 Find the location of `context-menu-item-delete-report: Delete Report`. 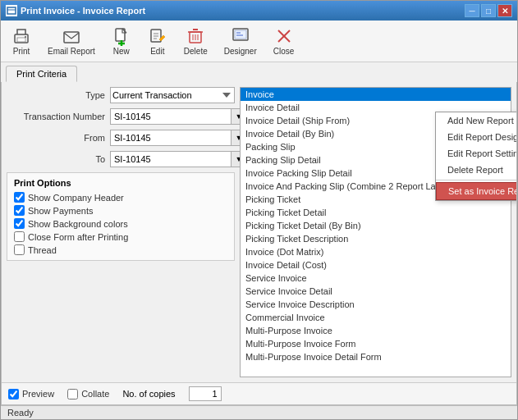

context-menu-item-delete-report: Delete Report is located at coordinates (476, 170).